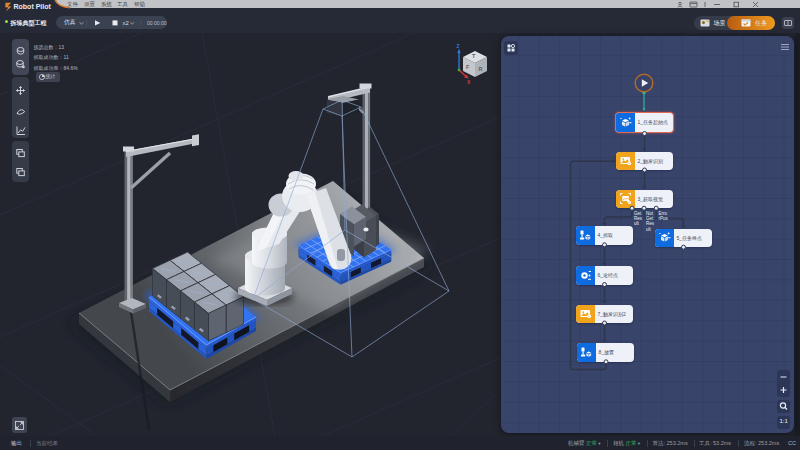  I want to click on svg-text: x2, so click(126, 23).